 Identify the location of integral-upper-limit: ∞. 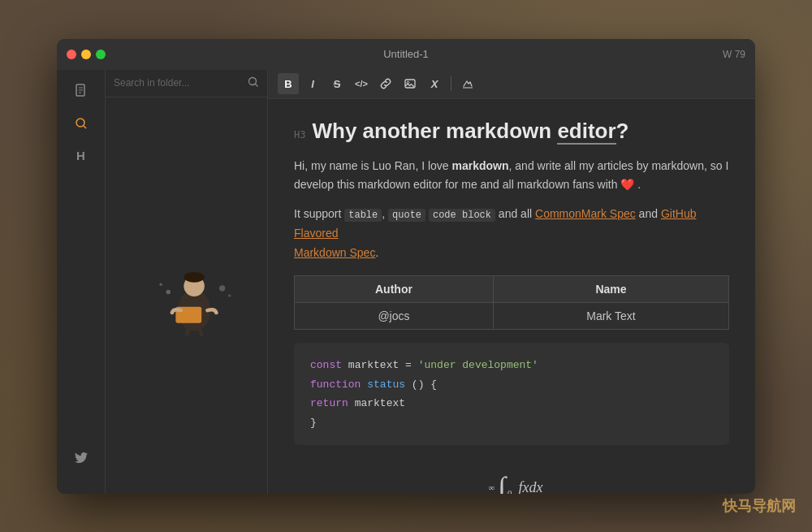
(491, 487).